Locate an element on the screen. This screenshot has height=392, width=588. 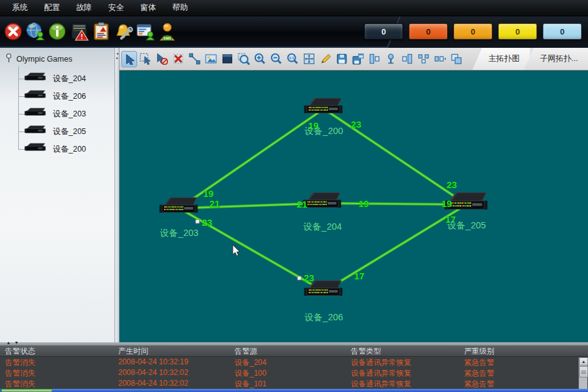
distribute-h-tool-button is located at coordinates (440, 59).